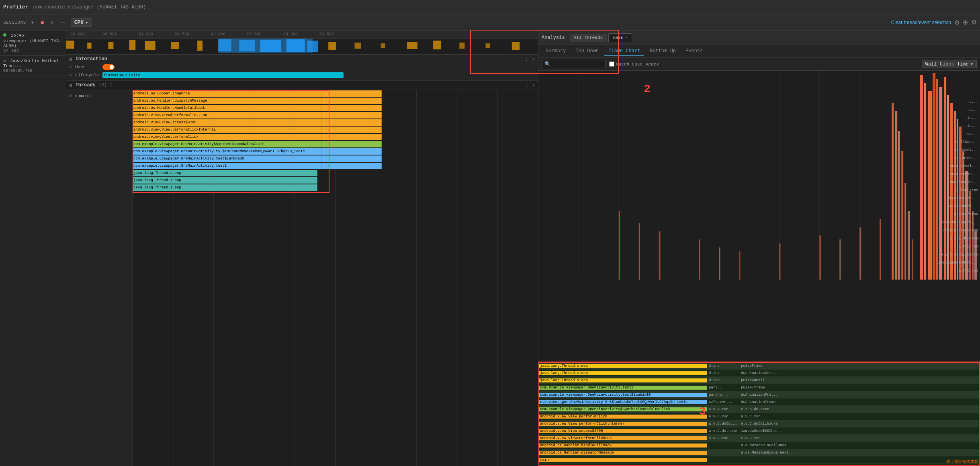 Image resolution: width=980 pixels, height=466 pixels. What do you see at coordinates (618, 38) in the screenshot?
I see `tab-main-label: main` at bounding box center [618, 38].